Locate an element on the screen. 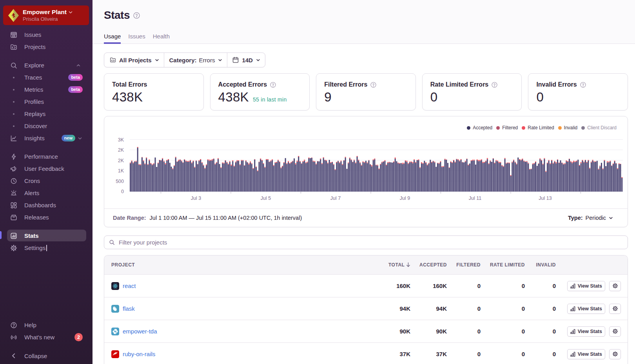  svg-text: 0 is located at coordinates (122, 192).